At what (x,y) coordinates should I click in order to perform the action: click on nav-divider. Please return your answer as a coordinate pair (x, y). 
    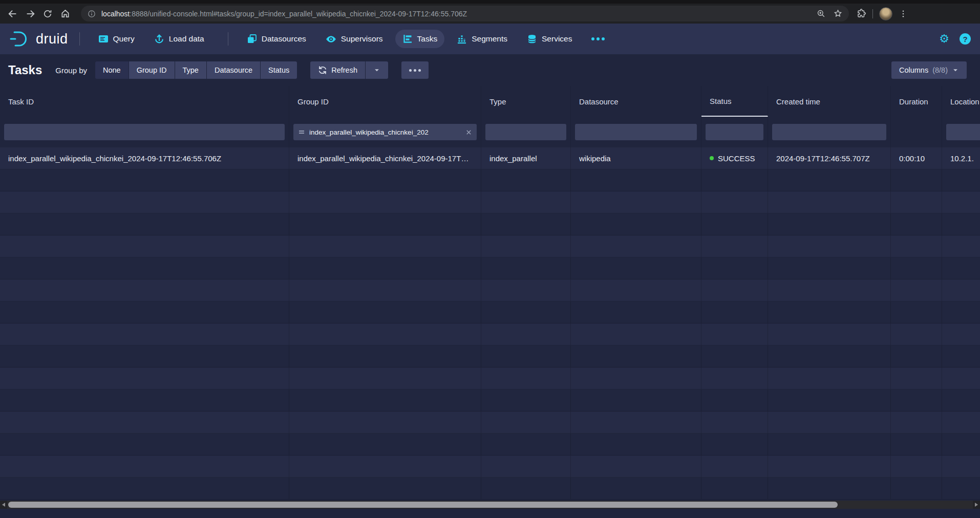
    Looking at the image, I should click on (228, 39).